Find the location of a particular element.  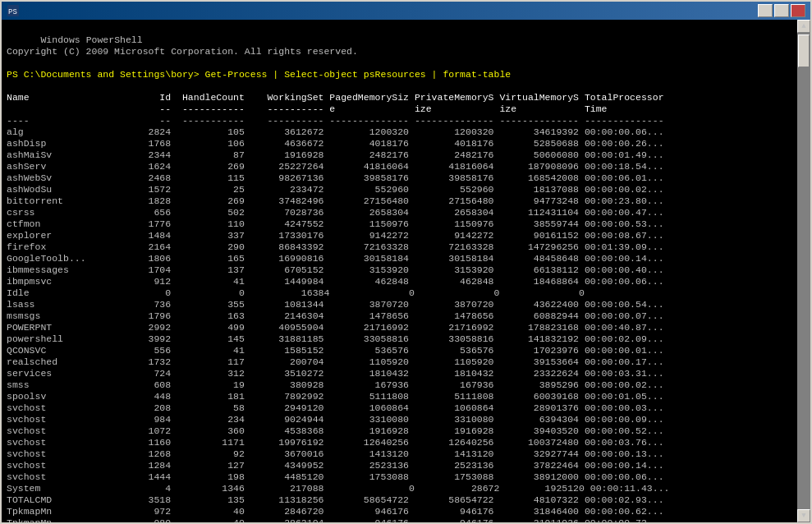

window-controls is located at coordinates (782, 11).